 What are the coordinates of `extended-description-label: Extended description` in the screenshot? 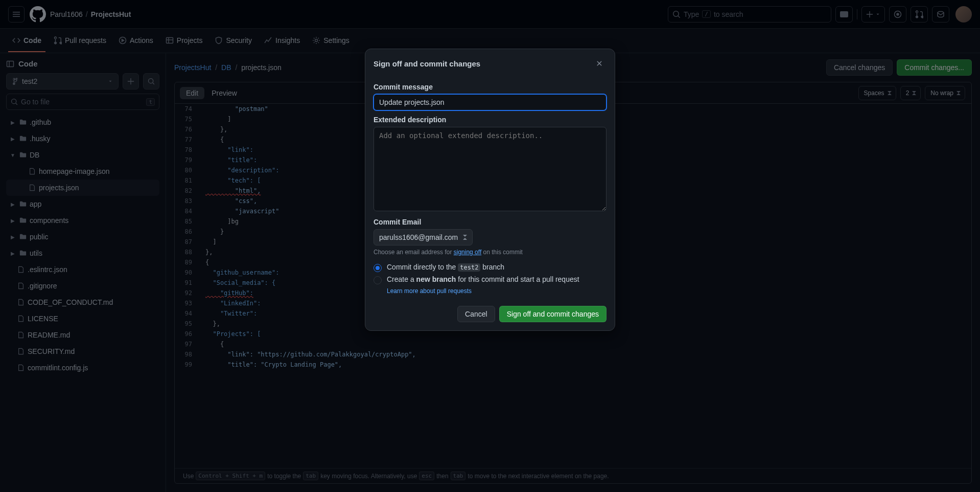 It's located at (490, 120).